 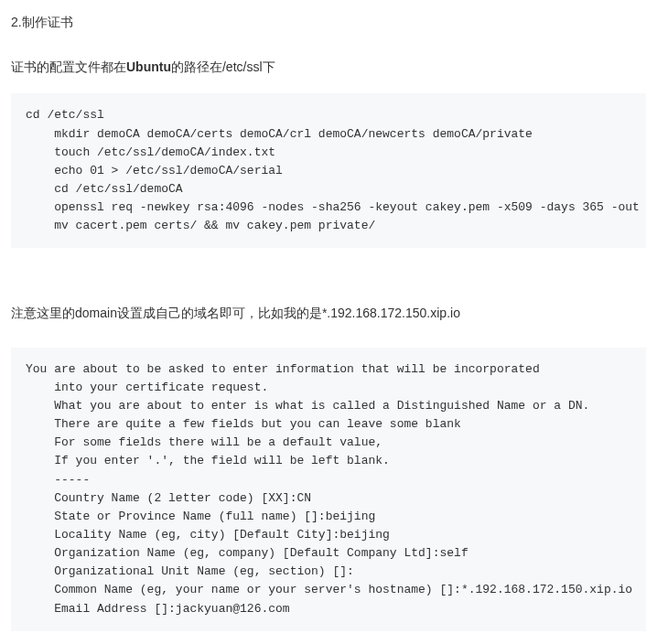 I want to click on intro-prefix: 证书的配置文件都在, so click(x=69, y=67).